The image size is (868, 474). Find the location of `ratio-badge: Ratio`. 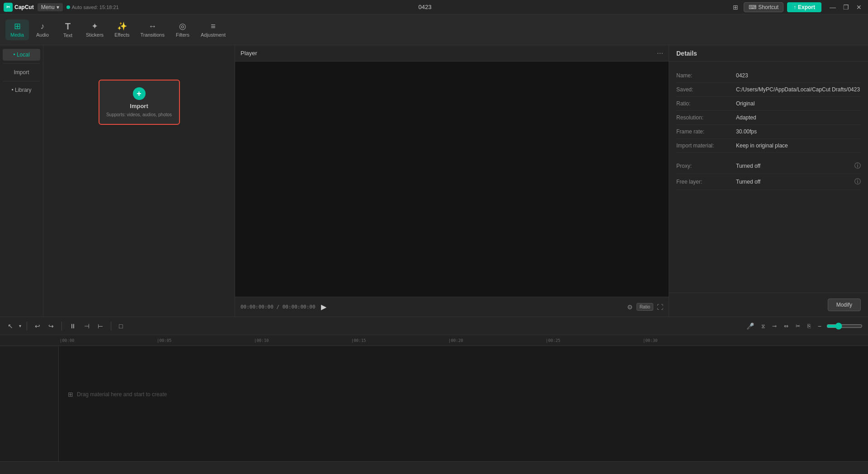

ratio-badge: Ratio is located at coordinates (645, 307).